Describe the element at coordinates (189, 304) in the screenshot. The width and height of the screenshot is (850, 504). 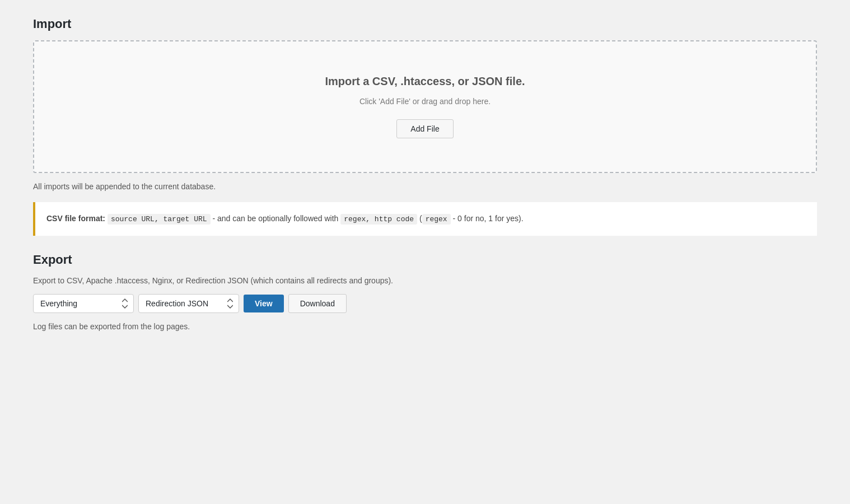
I see `export-format-select: Redirection JSON CSV Apache .htaccess Ng…` at that location.